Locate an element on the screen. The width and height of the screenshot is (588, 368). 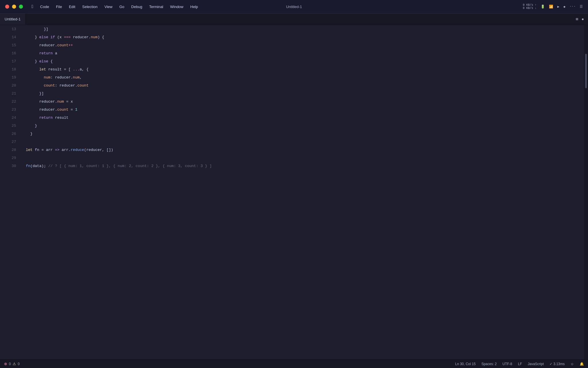
line-num-28: 28 is located at coordinates (8, 150).